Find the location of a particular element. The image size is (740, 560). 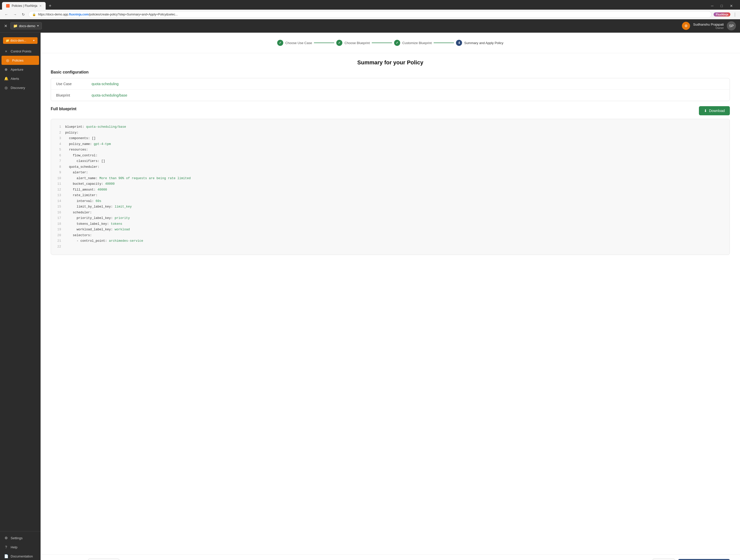

code-line-19: 19 workload_label_key: workload is located at coordinates (390, 230).